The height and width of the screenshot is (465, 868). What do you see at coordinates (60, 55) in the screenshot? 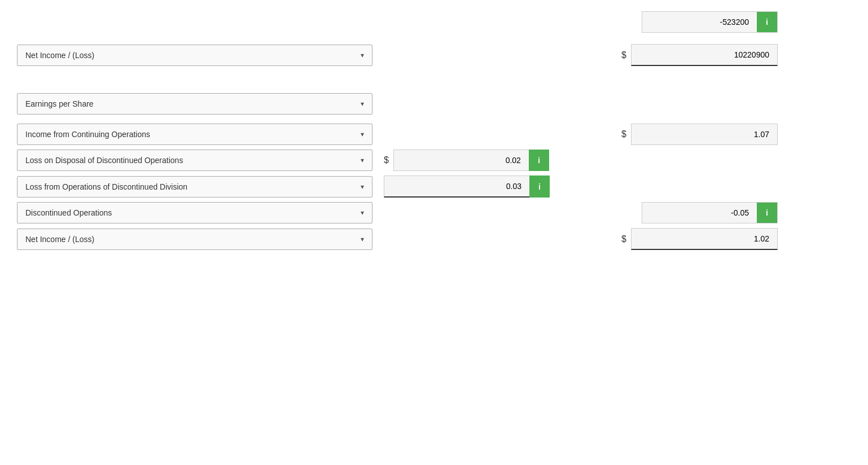
I see `net-income-label: Net Income / (Loss)` at bounding box center [60, 55].